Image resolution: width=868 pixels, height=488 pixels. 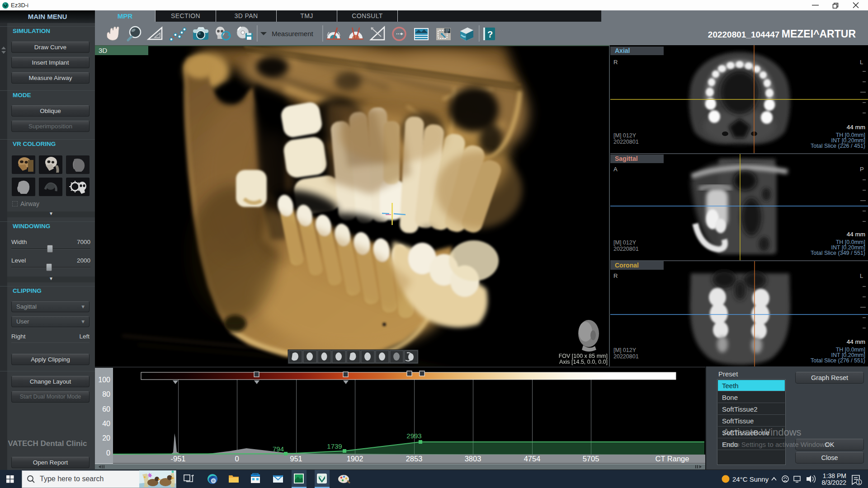 I want to click on svg-text: FOV [100 x 85 mm], so click(x=583, y=356).